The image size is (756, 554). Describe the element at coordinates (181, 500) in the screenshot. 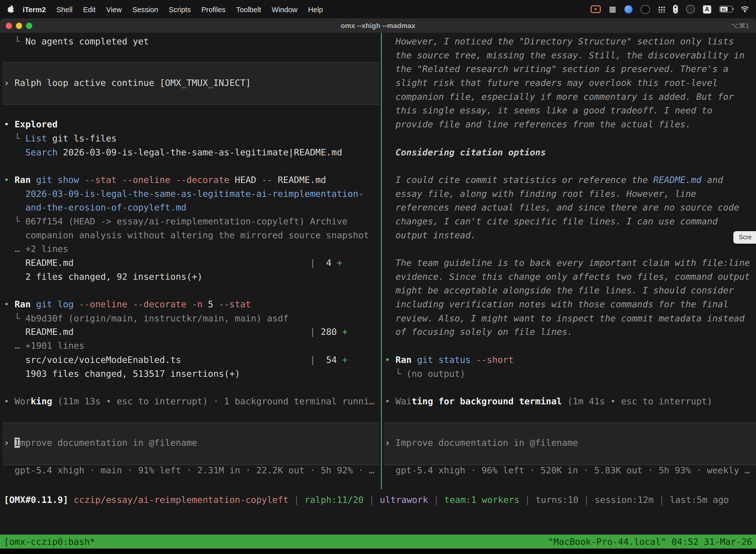

I see `text-segment: cczip/essay/ai-reimplementation-copyleft` at that location.